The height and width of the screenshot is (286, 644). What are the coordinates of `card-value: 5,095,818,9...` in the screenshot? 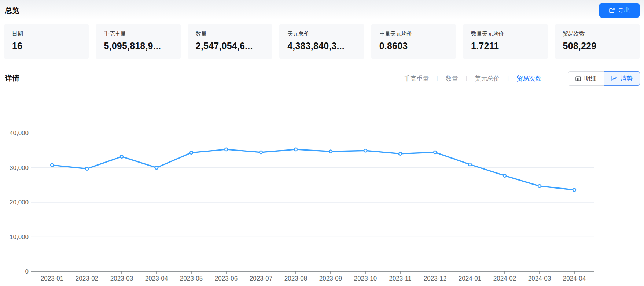 It's located at (142, 46).